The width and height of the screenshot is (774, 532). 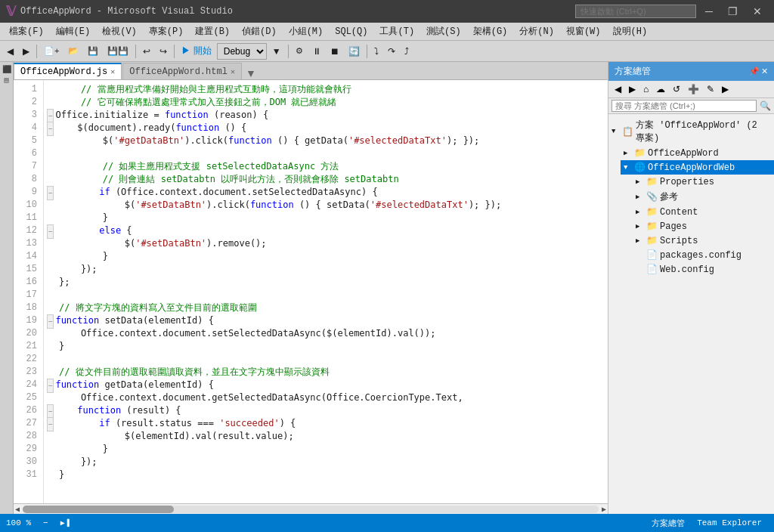 I want to click on menu-build: 建置(B), so click(x=212, y=32).